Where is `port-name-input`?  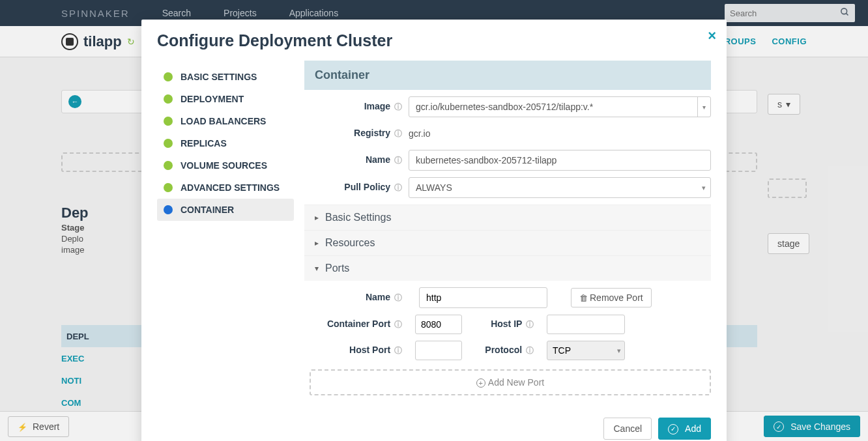 port-name-input is located at coordinates (484, 298).